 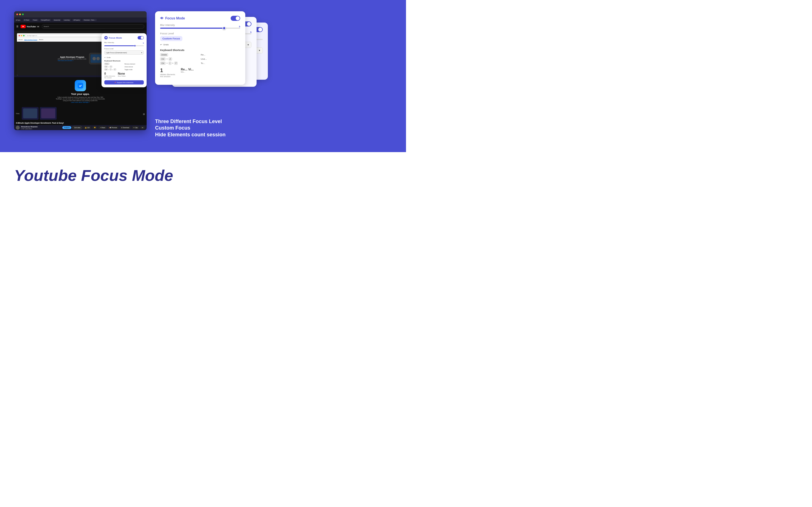 What do you see at coordinates (67, 20) in the screenshot?
I see `tab-learning: Learning` at bounding box center [67, 20].